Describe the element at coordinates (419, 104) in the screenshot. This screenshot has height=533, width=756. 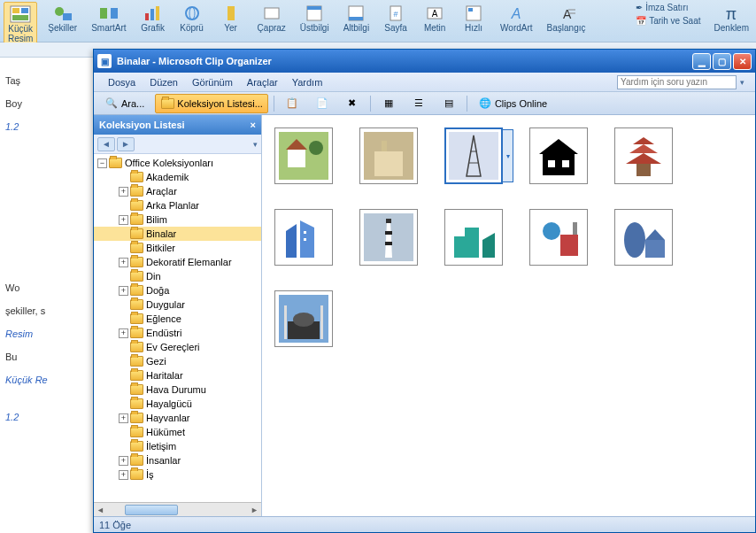
I see `toolbar-view-list: ☰` at that location.